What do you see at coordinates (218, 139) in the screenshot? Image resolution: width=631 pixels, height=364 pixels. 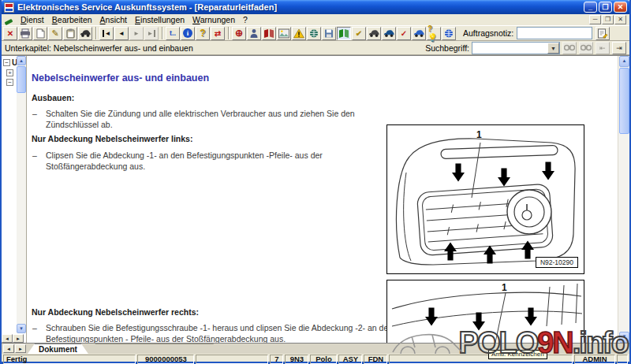 I see `section-heading: Nur Abdeckung Nebelscheinwerfer links:` at bounding box center [218, 139].